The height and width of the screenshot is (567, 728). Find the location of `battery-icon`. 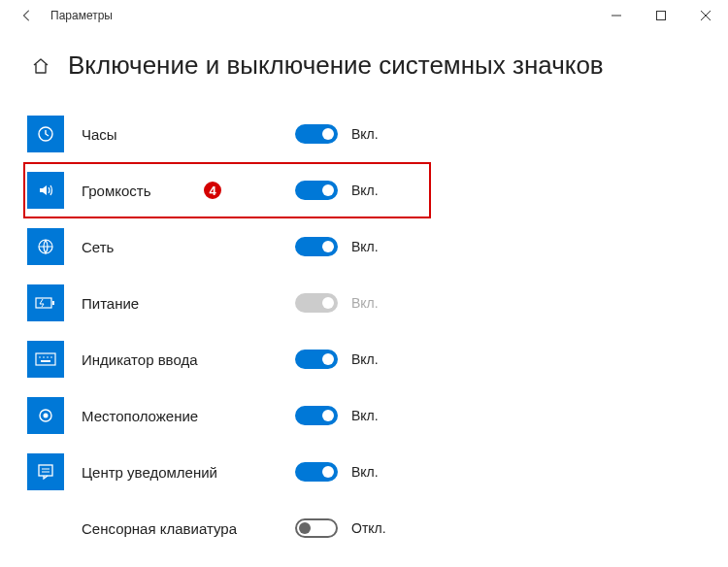

battery-icon is located at coordinates (46, 303).